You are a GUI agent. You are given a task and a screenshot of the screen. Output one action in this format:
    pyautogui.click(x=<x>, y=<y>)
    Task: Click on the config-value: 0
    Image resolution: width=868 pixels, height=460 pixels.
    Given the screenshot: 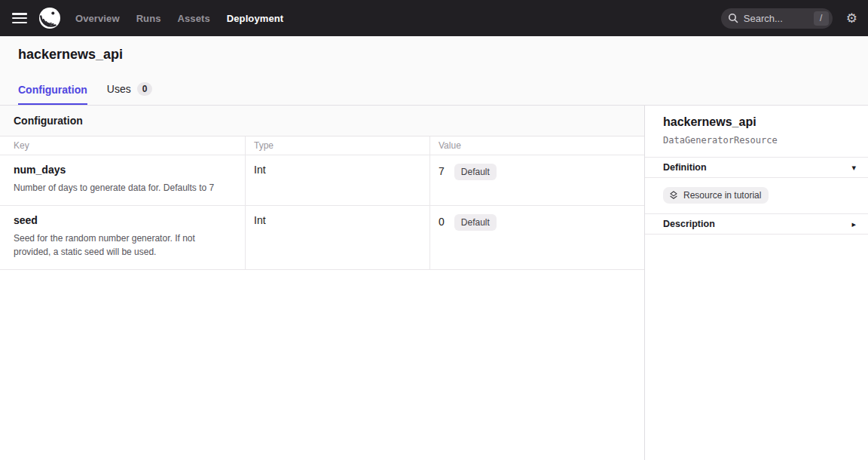 What is the action you would take?
    pyautogui.click(x=442, y=221)
    